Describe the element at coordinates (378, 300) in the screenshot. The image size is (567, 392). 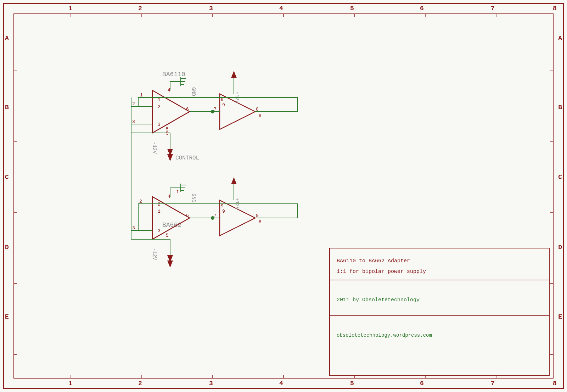
I see `year-text: 2011 by Obsoletetechnology` at that location.